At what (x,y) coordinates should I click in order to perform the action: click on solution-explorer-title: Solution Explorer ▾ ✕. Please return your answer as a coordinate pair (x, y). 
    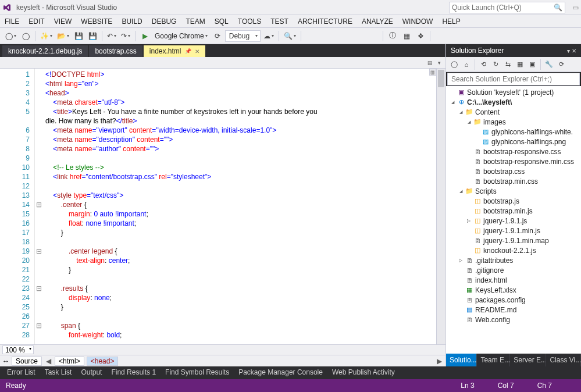
    Looking at the image, I should click on (514, 51).